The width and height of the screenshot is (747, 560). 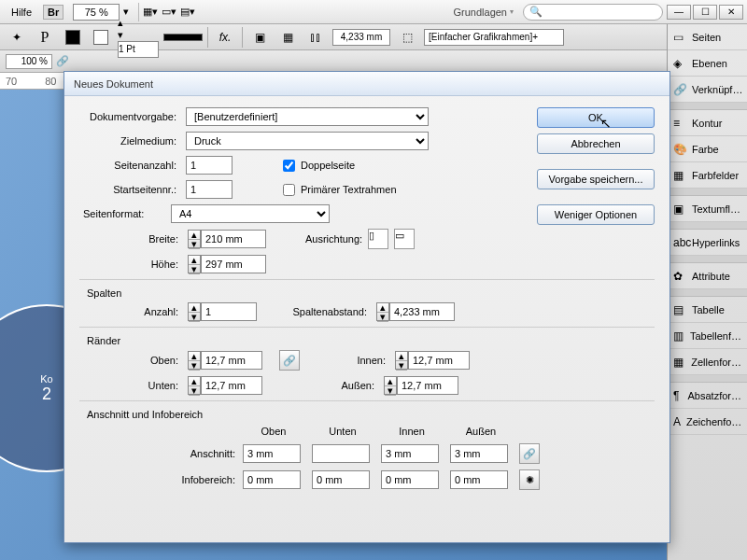 I want to click on facing-pages-checkbox, so click(x=289, y=166).